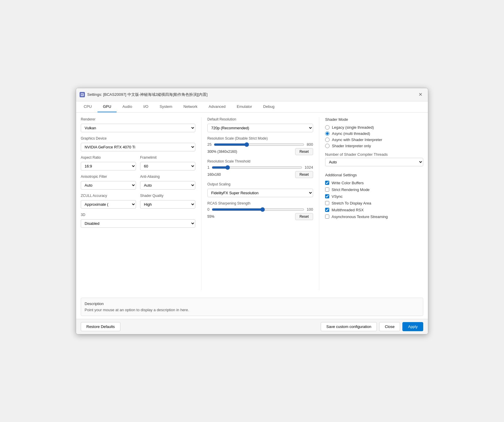  I want to click on anti-aliasing-select: Auto None FXAA TAA, so click(168, 185).